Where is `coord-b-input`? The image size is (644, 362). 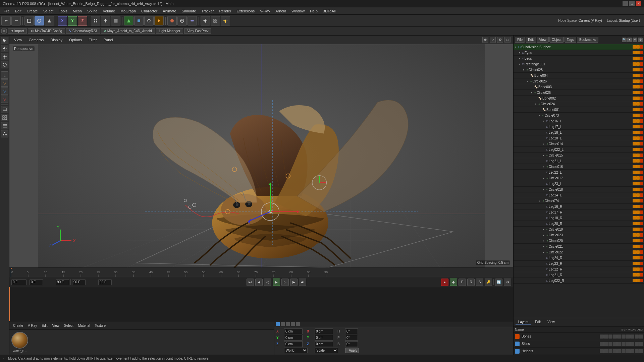
coord-b-input is located at coordinates (352, 344).